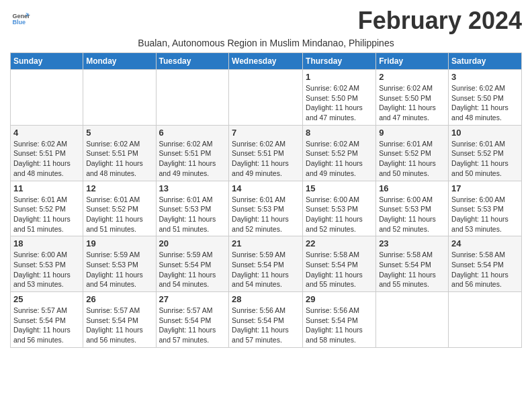  I want to click on calendar-cell: 26Sunrise: 5:57 AM Sunset: 5:54 PM Dayli…, so click(120, 320).